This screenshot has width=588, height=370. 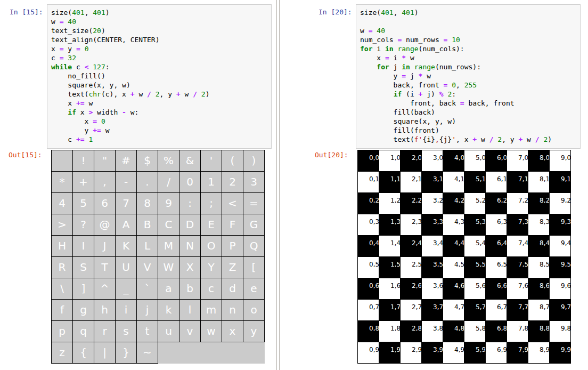 I want to click on board-cell: 2,8, so click(x=411, y=332).